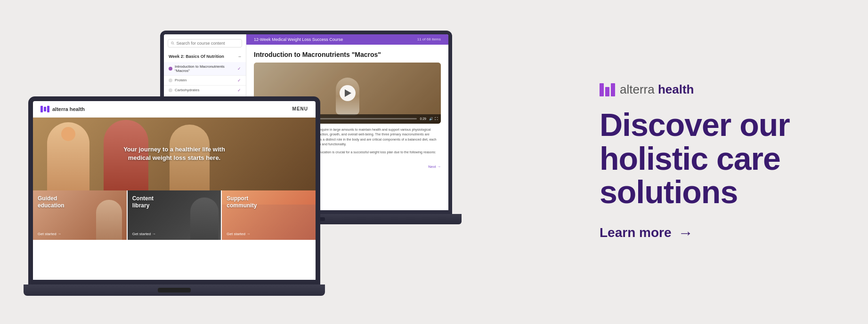 This screenshot has width=868, height=324. I want to click on course-item-carbs: Carbohydrates ✓, so click(205, 90).